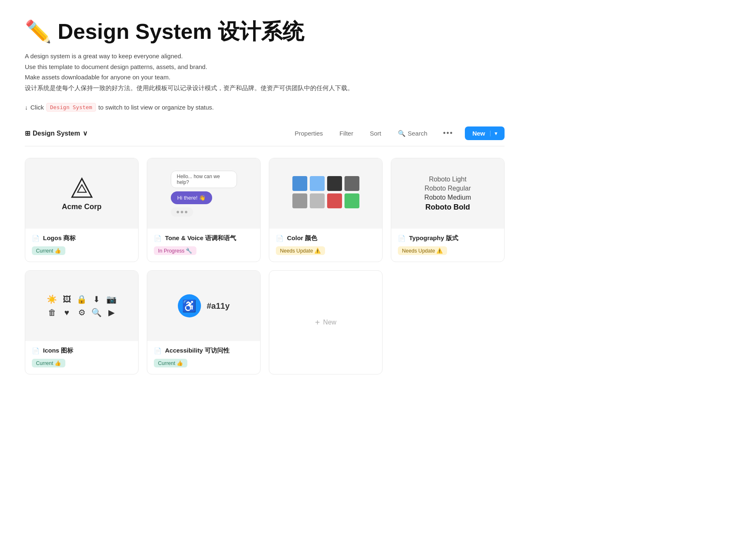 The height and width of the screenshot is (558, 756). What do you see at coordinates (203, 210) in the screenshot?
I see `card-tone: Hello... how can we help? Hi there! 👋 📄 …` at bounding box center [203, 210].